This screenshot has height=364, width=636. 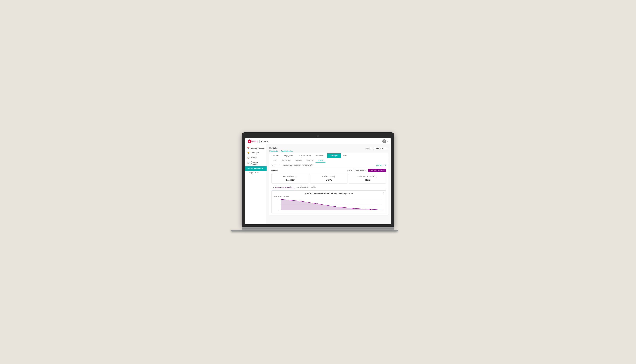 What do you see at coordinates (384, 193) in the screenshot?
I see `chart-menu-icon: ⋮` at bounding box center [384, 193].